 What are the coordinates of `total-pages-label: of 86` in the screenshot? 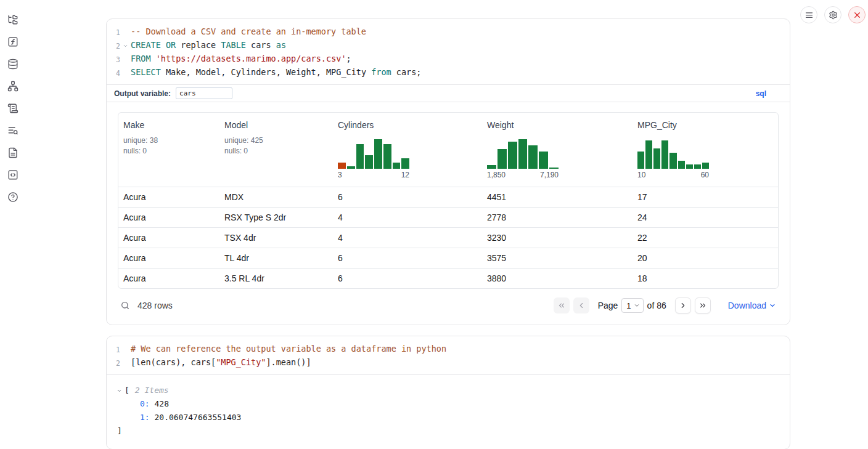 It's located at (657, 305).